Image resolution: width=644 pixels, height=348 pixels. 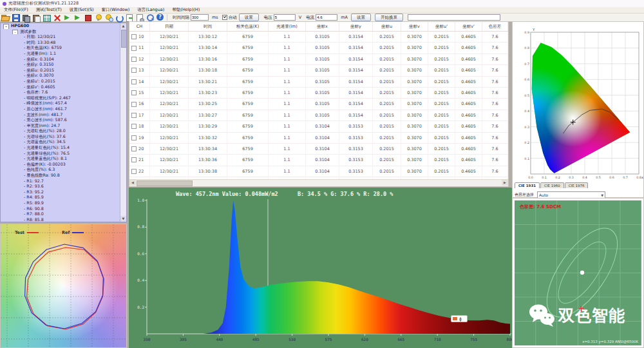 What do you see at coordinates (454, 17) in the screenshot?
I see `free-input` at bounding box center [454, 17].